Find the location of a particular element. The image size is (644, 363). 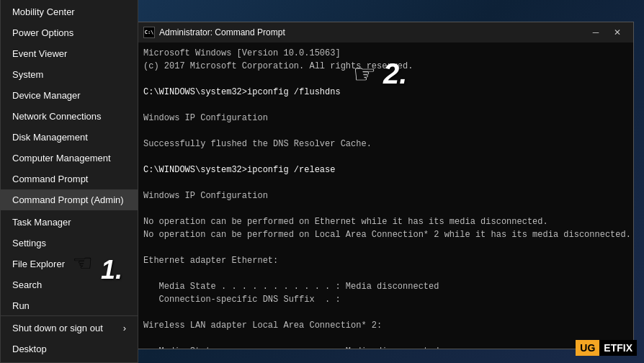

cmd-window-title: Administrator: Command Prompt is located at coordinates (222, 32).